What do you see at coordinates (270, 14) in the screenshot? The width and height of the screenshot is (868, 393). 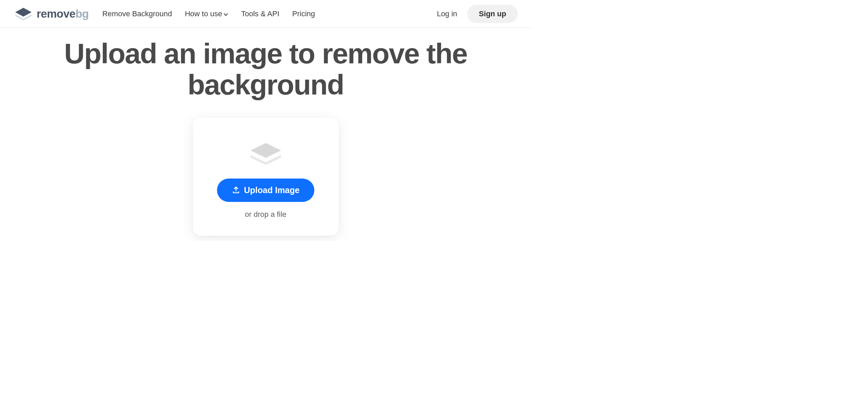 I see `main-nav: Remove Background How to use Tools & API…` at bounding box center [270, 14].